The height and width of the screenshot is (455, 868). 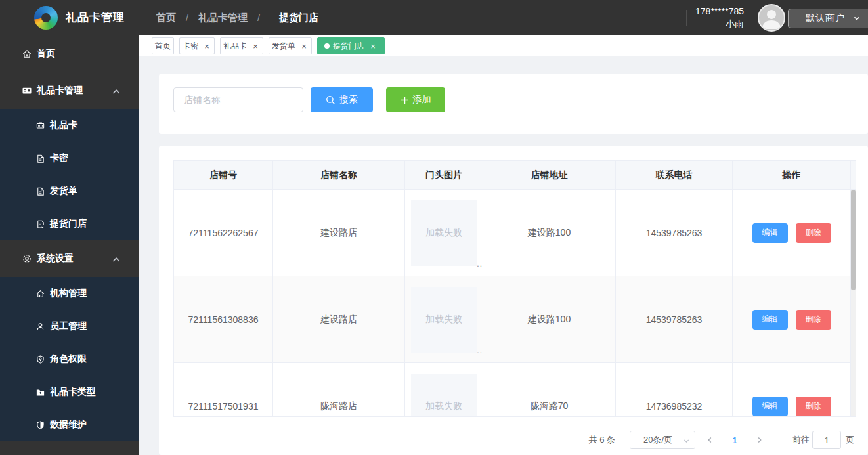 What do you see at coordinates (416, 100) in the screenshot?
I see `add-button: 添加` at bounding box center [416, 100].